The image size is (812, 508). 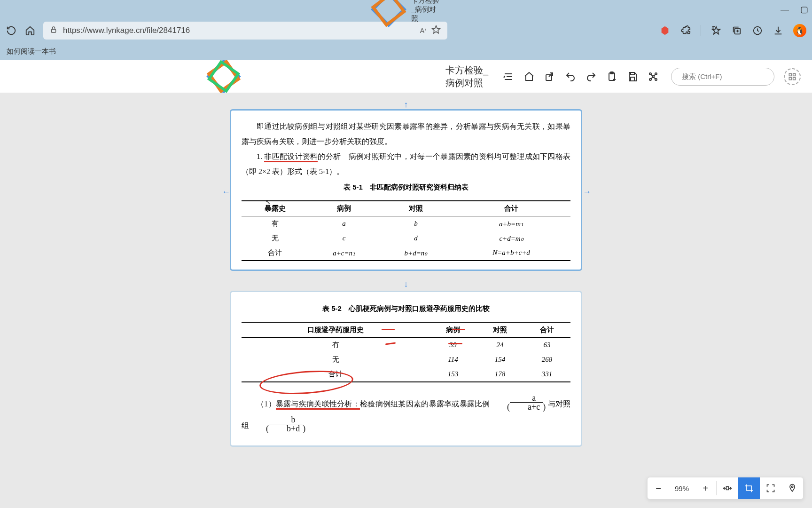 I want to click on t1r2c1: a+c=n₁, so click(x=344, y=253).